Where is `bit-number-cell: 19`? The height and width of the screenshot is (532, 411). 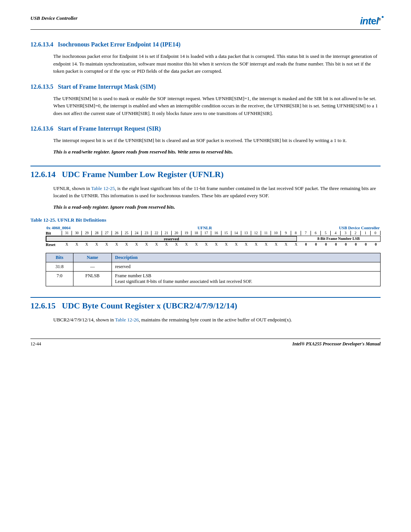 bit-number-cell: 19 is located at coordinates (186, 233).